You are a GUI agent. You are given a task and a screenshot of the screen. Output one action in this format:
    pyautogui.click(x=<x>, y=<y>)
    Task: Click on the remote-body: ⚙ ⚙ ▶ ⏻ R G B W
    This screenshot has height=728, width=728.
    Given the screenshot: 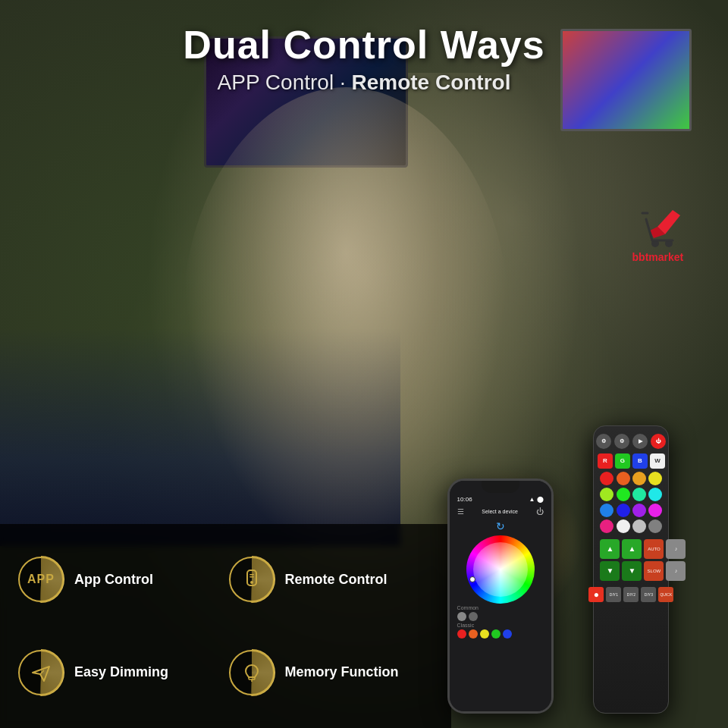 What is the action you would take?
    pyautogui.click(x=631, y=570)
    